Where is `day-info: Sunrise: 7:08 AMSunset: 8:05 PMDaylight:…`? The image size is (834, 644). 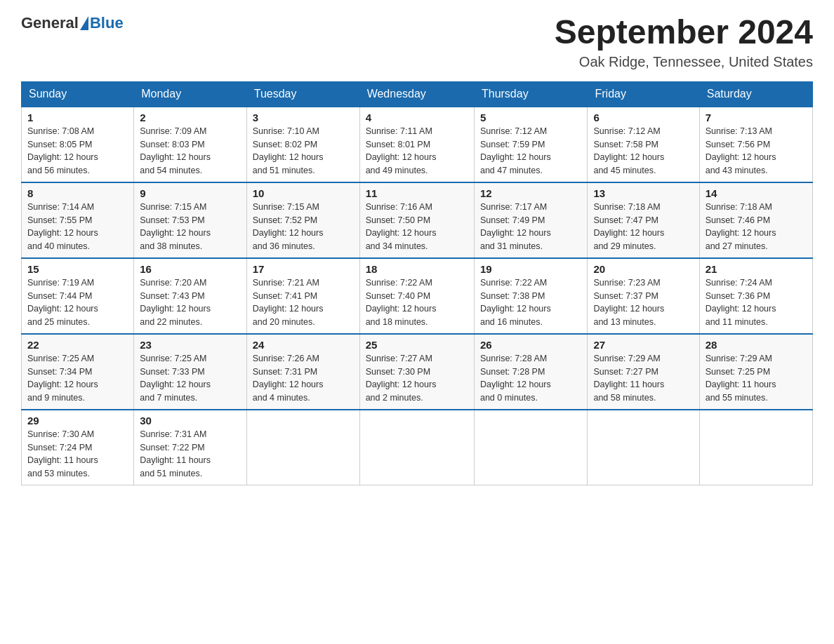
day-info: Sunrise: 7:08 AMSunset: 8:05 PMDaylight:… is located at coordinates (77, 152).